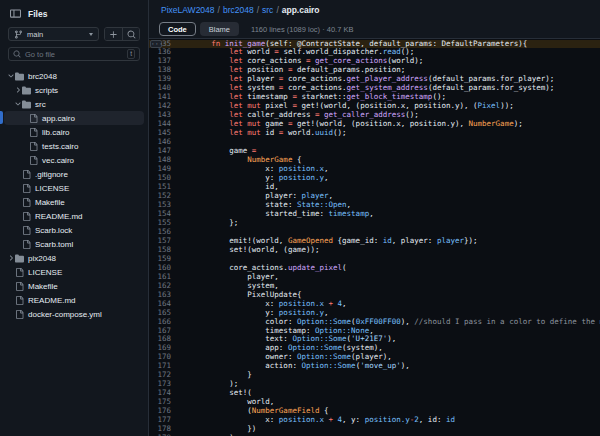 This screenshot has width=600, height=436. I want to click on branch-name: main, so click(35, 34).